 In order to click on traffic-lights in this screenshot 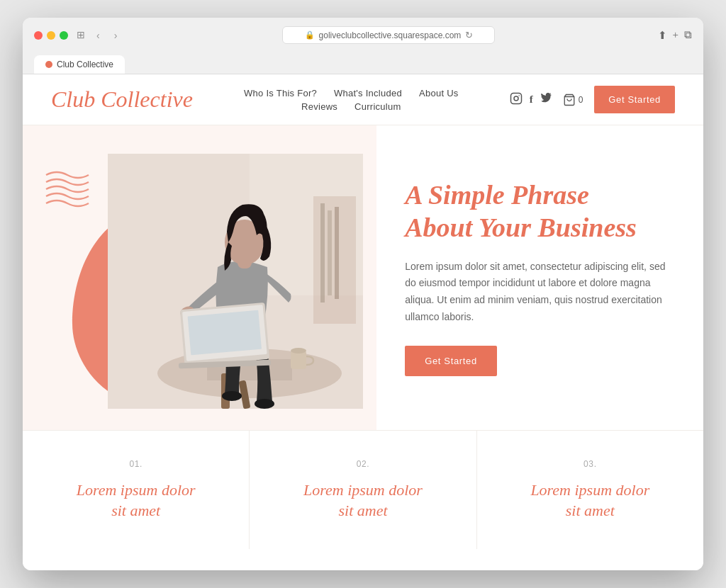, I will do `click(51, 35)`.